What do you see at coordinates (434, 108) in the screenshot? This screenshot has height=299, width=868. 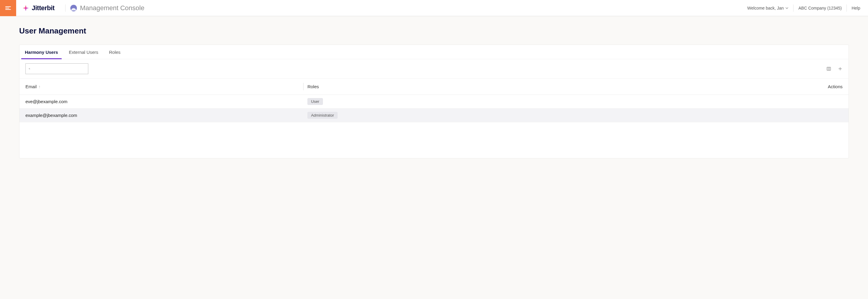 I see `table-body: eve@jbexample.com User example@jbexample…` at bounding box center [434, 108].